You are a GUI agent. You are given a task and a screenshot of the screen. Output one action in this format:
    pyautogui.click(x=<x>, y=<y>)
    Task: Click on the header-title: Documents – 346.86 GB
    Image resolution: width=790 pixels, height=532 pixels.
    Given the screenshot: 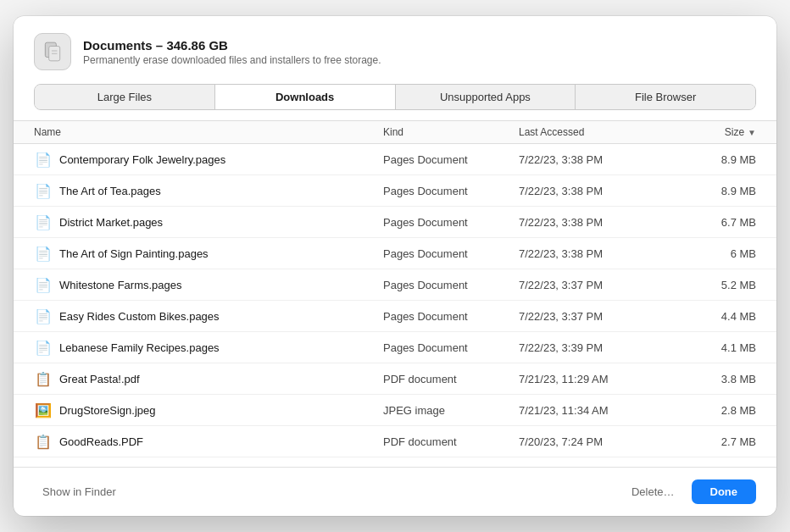 What is the action you would take?
    pyautogui.click(x=232, y=46)
    